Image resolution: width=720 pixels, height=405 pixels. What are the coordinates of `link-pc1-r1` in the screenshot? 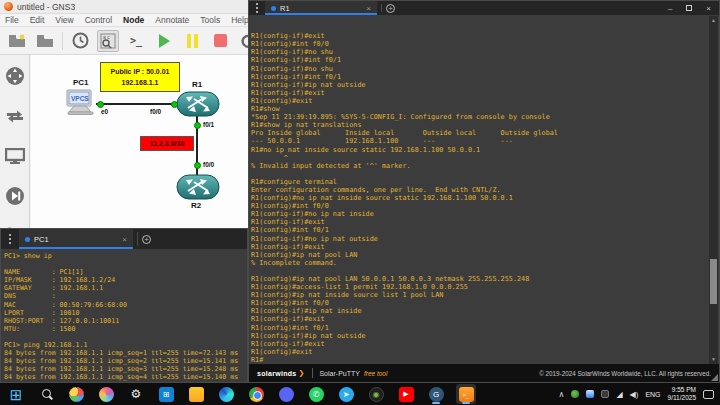 It's located at (138, 104).